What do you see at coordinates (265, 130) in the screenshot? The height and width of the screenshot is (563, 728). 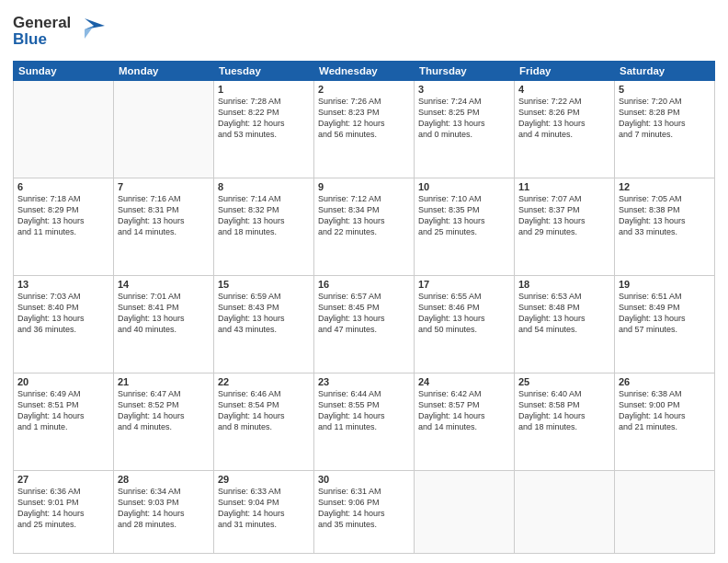 I see `calendar-cell: 1Sunrise: 7:28 AMSunset: 8:22 PMDaylight…` at bounding box center [265, 130].